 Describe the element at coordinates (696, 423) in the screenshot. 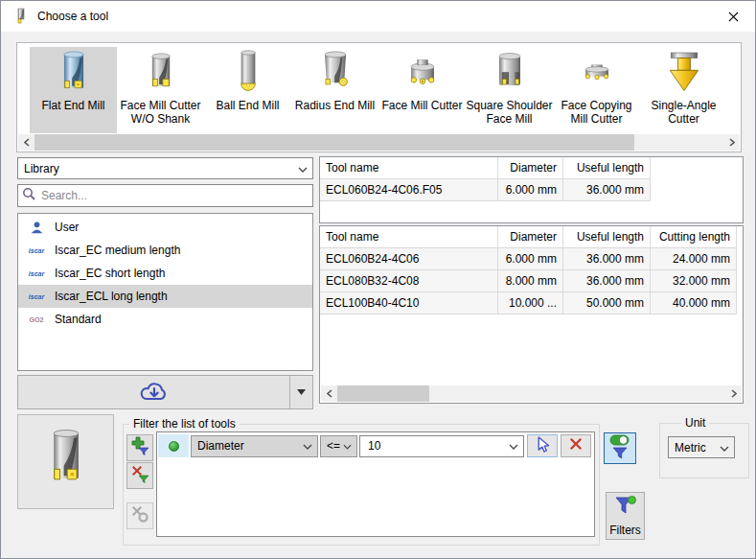

I see `unit-group-label: Unit` at that location.